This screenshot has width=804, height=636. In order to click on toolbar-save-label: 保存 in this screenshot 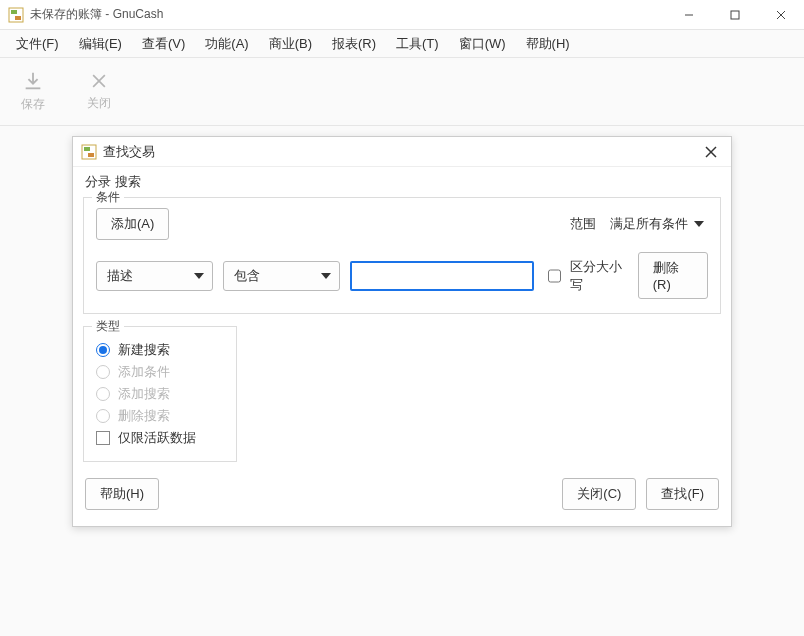, I will do `click(33, 104)`.